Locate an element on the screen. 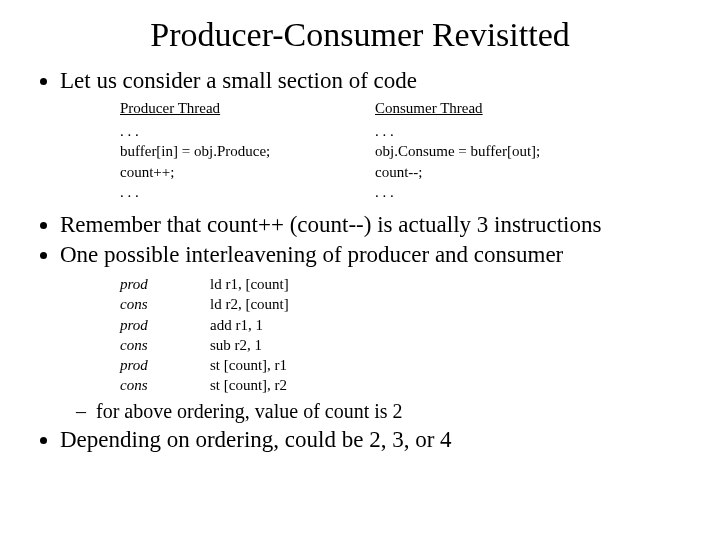 The height and width of the screenshot is (540, 720). interleave-instr: sub r2, 1 is located at coordinates (236, 345).